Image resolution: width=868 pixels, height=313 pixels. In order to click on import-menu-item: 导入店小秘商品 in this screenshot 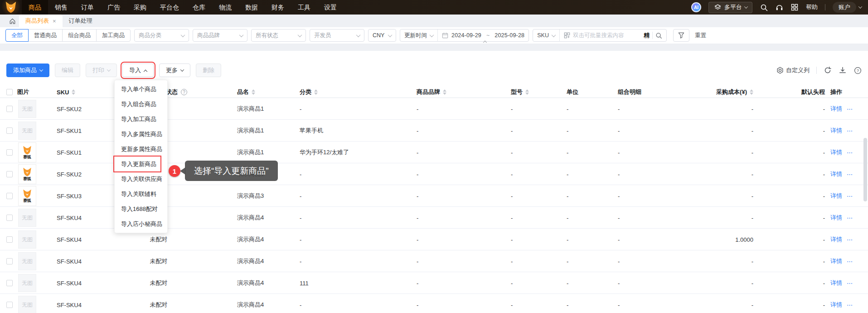, I will do `click(141, 224)`.